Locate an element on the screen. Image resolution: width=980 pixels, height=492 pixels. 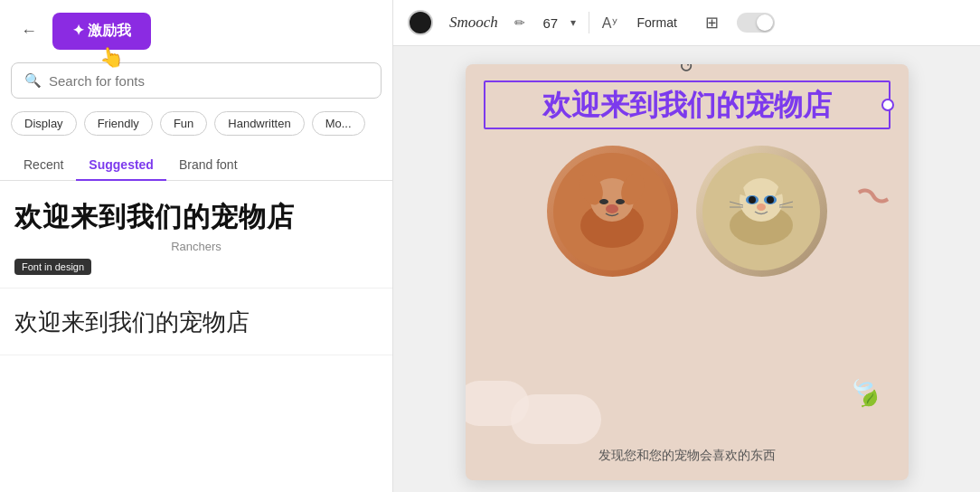
cat-image is located at coordinates (761, 212).